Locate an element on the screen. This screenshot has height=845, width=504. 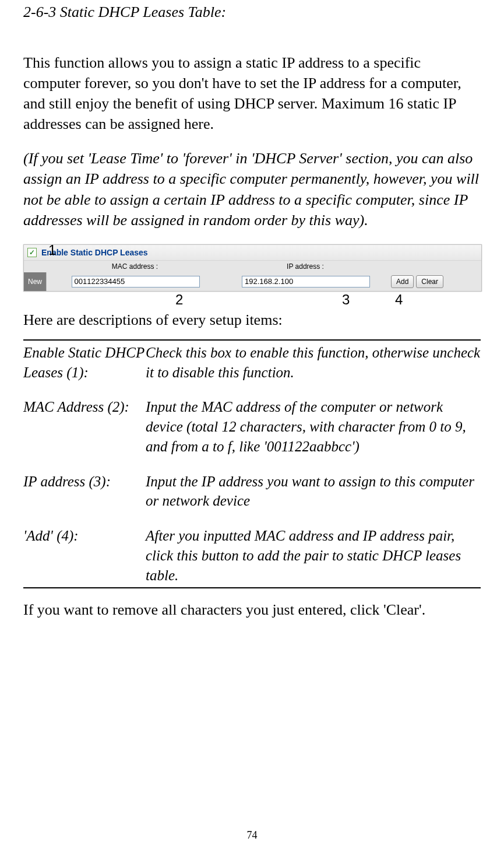
mac-address-input is located at coordinates (136, 282).